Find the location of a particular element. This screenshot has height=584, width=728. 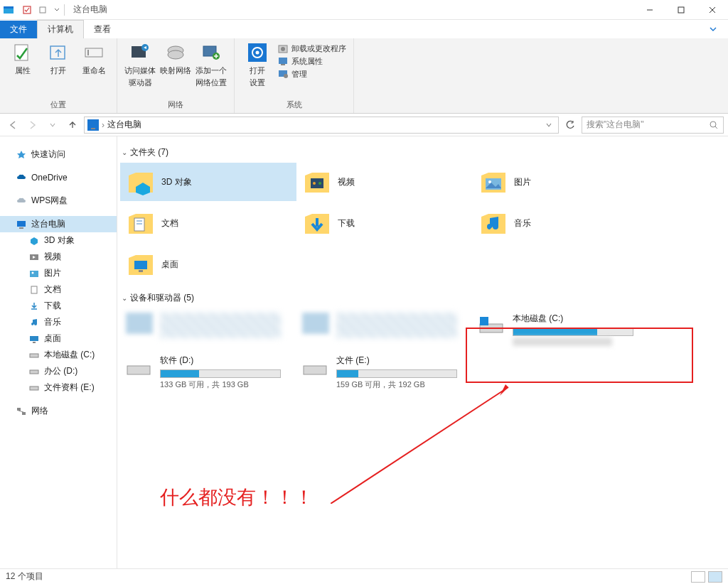

folder-videos-icon is located at coordinates (317, 182).